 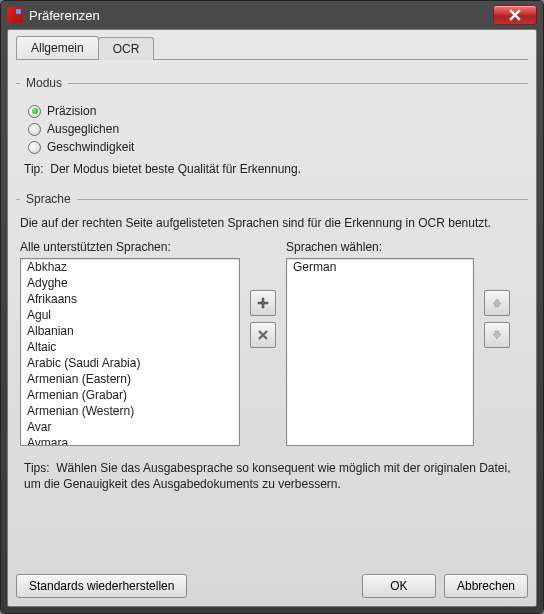 What do you see at coordinates (130, 315) in the screenshot?
I see `list-item: Agul` at bounding box center [130, 315].